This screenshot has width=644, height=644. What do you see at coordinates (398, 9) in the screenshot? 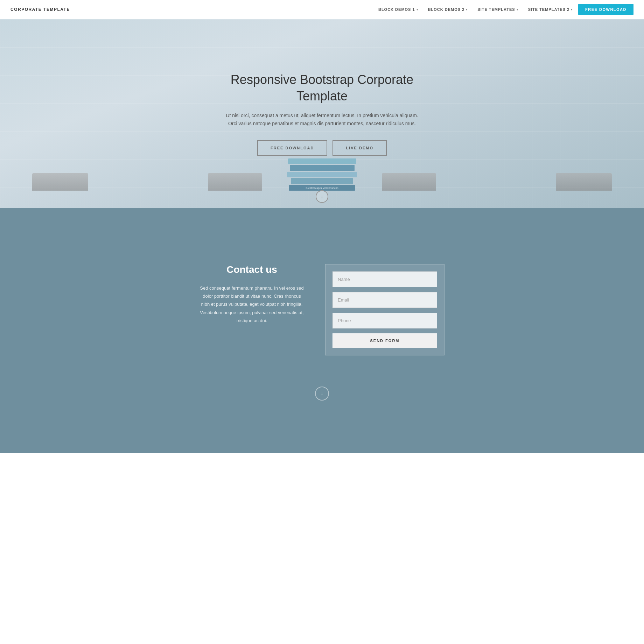
I see `nav-item-block-demos-1: BLOCK DEMOS 1 ▾` at bounding box center [398, 9].